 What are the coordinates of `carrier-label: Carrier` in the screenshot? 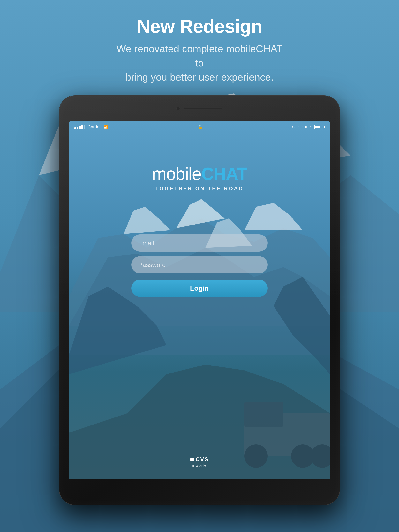 It's located at (94, 127).